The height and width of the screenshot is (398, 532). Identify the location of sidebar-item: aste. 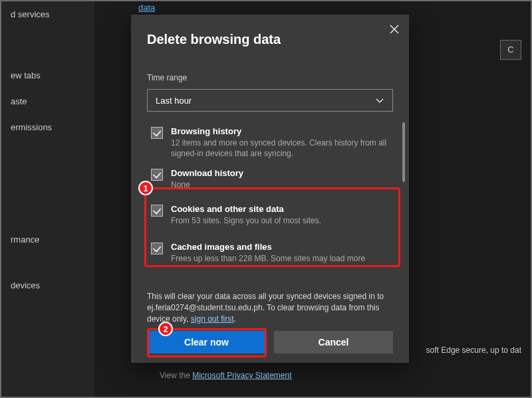
(48, 101).